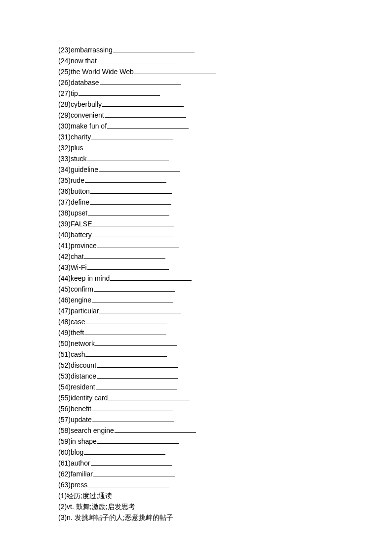 This screenshot has width=392, height=555. Describe the element at coordinates (225, 365) in the screenshot. I see `fill-row: (52)discount` at that location.